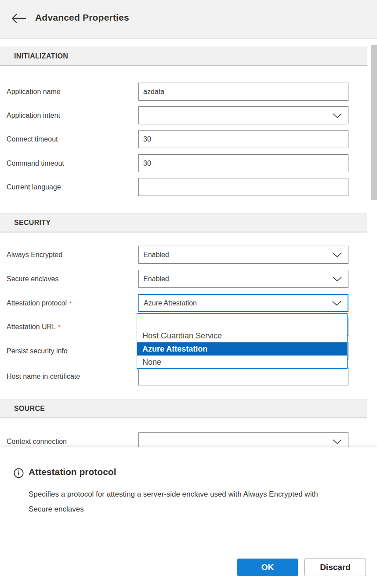 This screenshot has height=588, width=377. Describe the element at coordinates (184, 376) in the screenshot. I see `field-row-host-name-certificate: Host name in certificate` at that location.